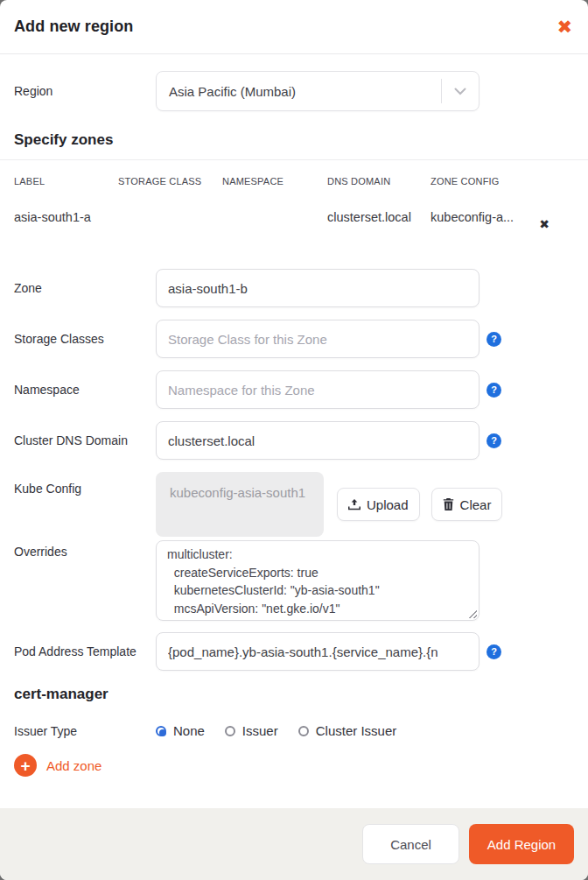 The height and width of the screenshot is (880, 588). Describe the element at coordinates (25, 765) in the screenshot. I see `plus-icon: +` at that location.